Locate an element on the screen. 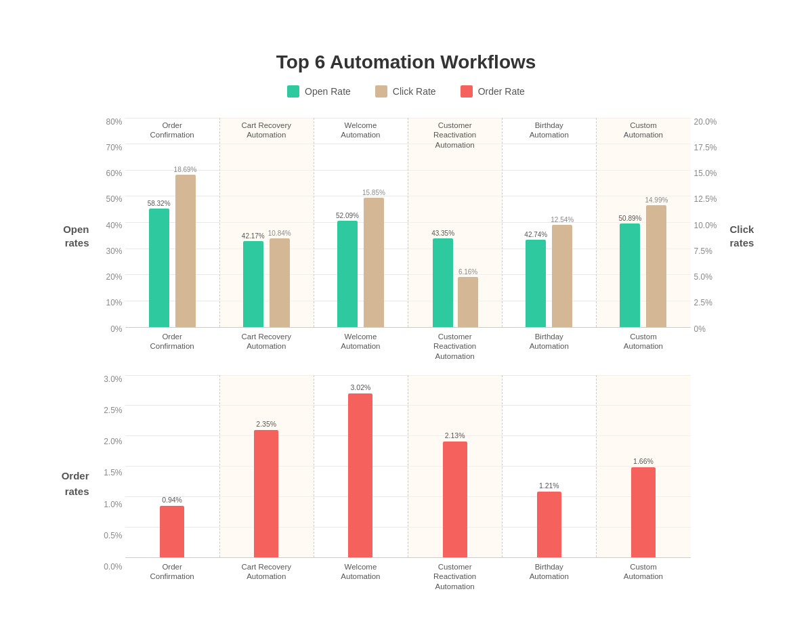  top-bars-row-0: 58.32%18.69% is located at coordinates (172, 246).